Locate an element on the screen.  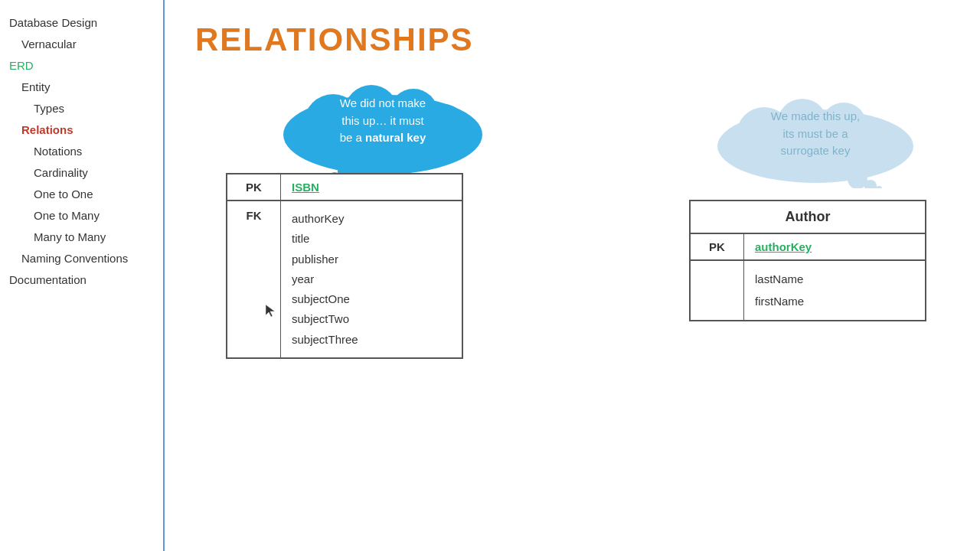
pk-label-right: PK is located at coordinates (717, 246).